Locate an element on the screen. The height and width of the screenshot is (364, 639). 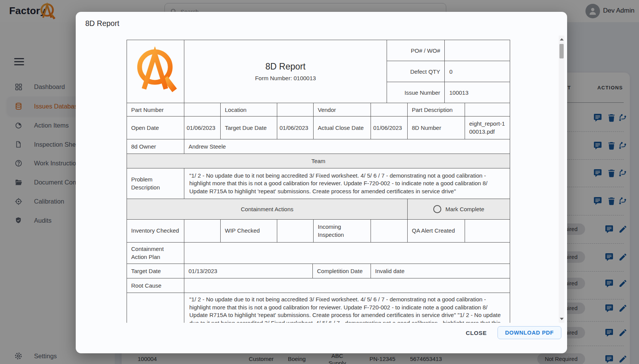
part-description-value is located at coordinates (487, 110).